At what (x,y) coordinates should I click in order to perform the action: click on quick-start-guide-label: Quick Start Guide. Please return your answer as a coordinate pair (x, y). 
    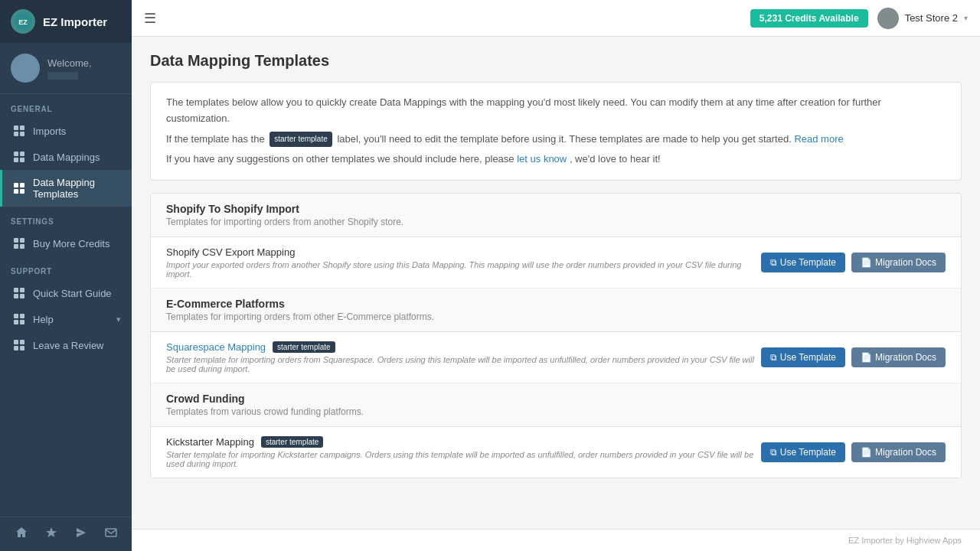
    Looking at the image, I should click on (72, 294).